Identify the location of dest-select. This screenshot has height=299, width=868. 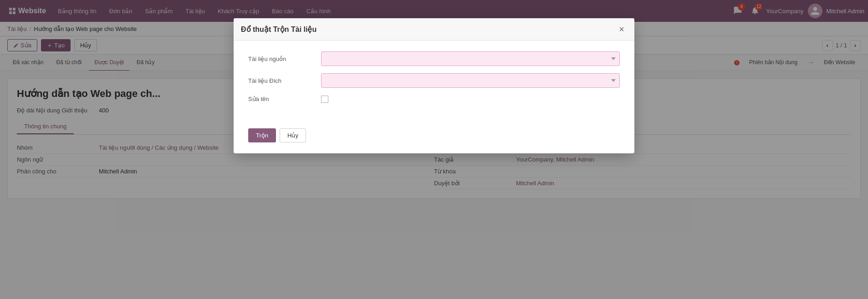
(470, 81).